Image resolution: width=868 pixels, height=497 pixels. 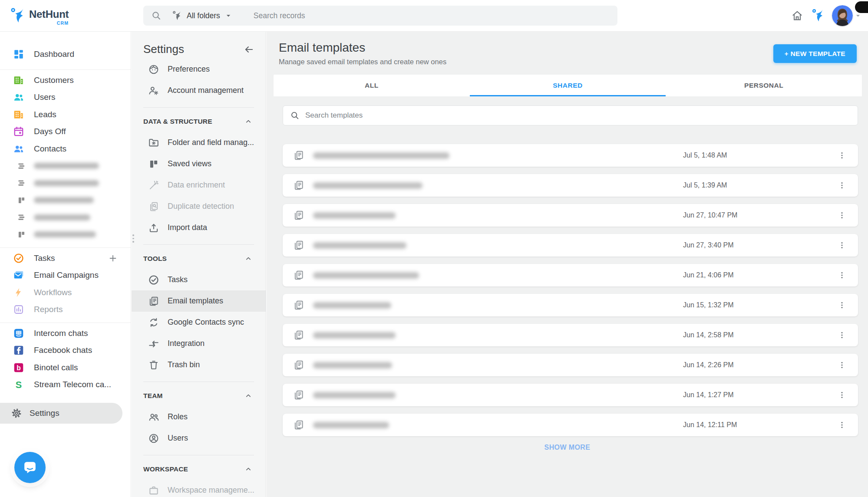 I want to click on settings-item-preferences: Preferences, so click(x=199, y=69).